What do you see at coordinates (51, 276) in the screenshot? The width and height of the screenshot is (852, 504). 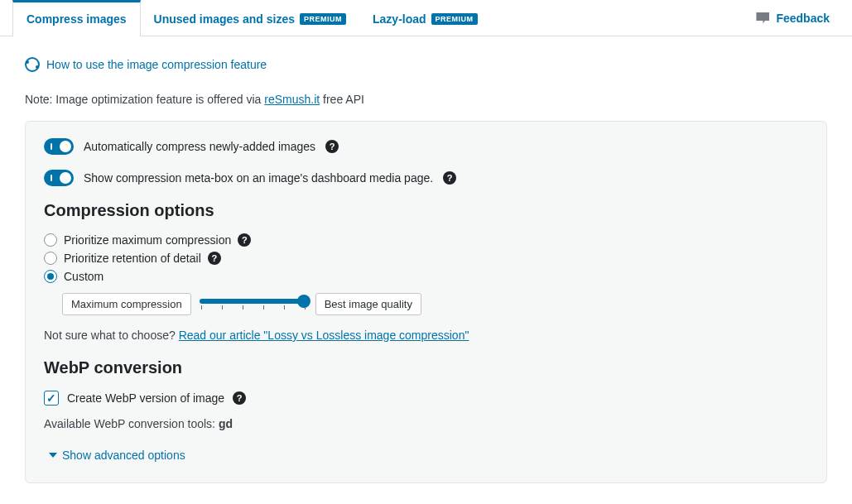 I see `radio-custom` at bounding box center [51, 276].